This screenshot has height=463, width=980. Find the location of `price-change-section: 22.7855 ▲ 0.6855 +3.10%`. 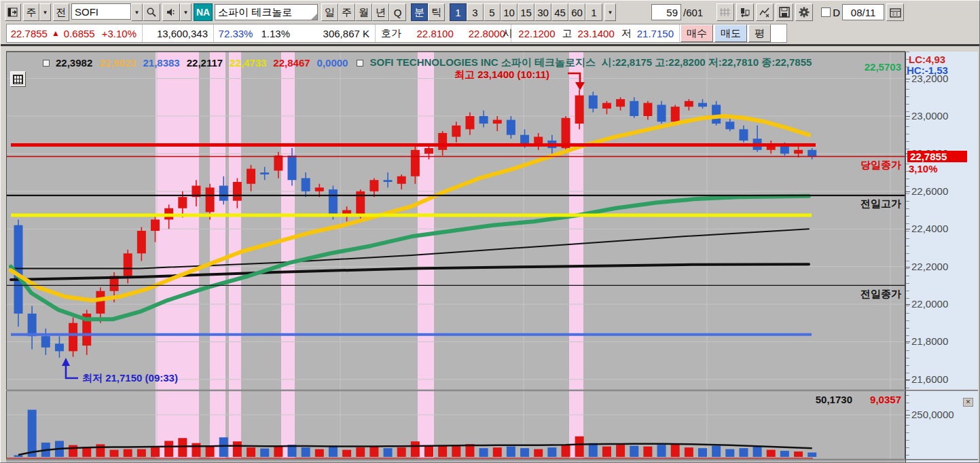

price-change-section: 22.7855 ▲ 0.6855 +3.10% is located at coordinates (75, 33).